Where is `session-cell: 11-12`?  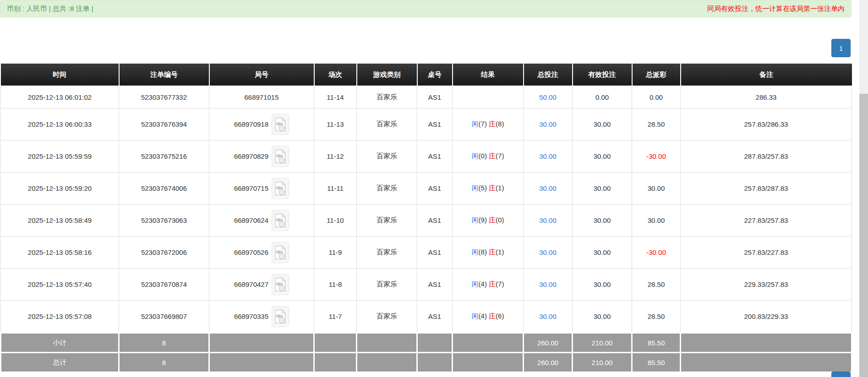
session-cell: 11-12 is located at coordinates (335, 156).